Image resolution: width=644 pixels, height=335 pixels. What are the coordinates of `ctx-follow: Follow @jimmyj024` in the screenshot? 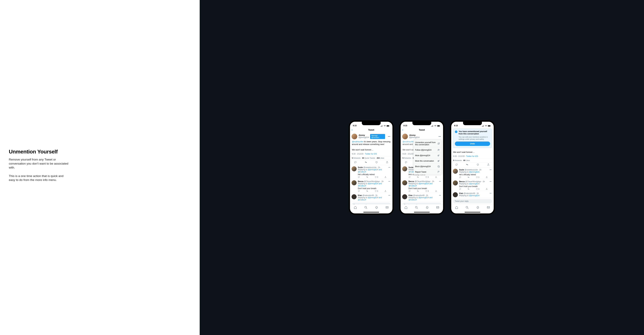 It's located at (428, 150).